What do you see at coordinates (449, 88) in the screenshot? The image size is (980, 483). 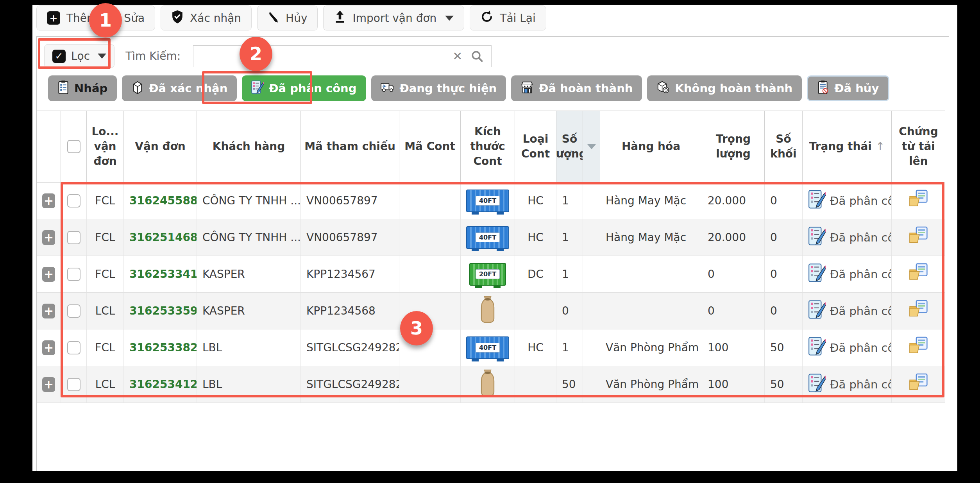 I see `tab-label: Đang thực hiện` at bounding box center [449, 88].